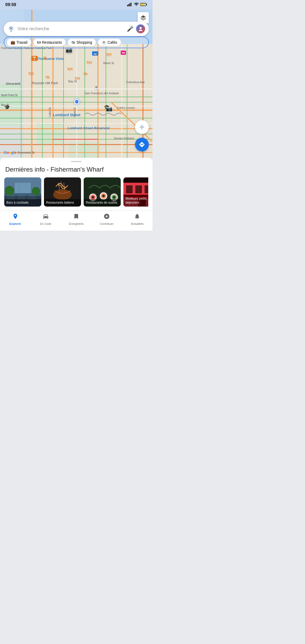 This screenshot has height=644, width=305. I want to click on en-route-icon, so click(46, 217).